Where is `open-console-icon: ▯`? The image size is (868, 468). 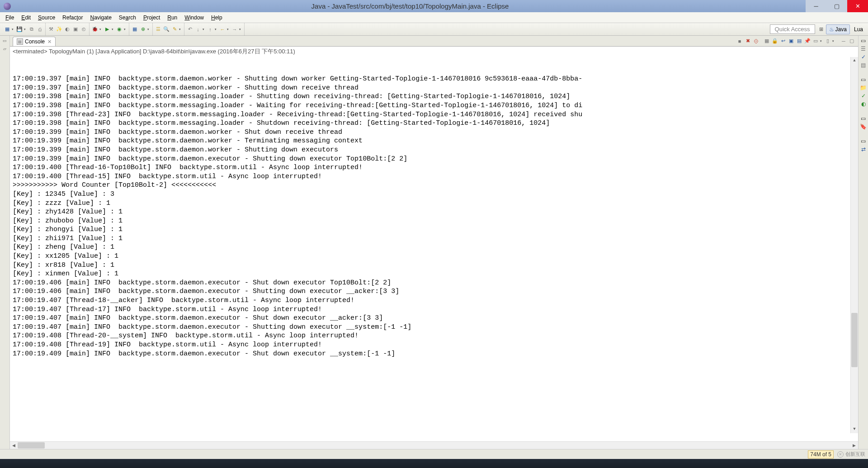 open-console-icon: ▯ is located at coordinates (828, 41).